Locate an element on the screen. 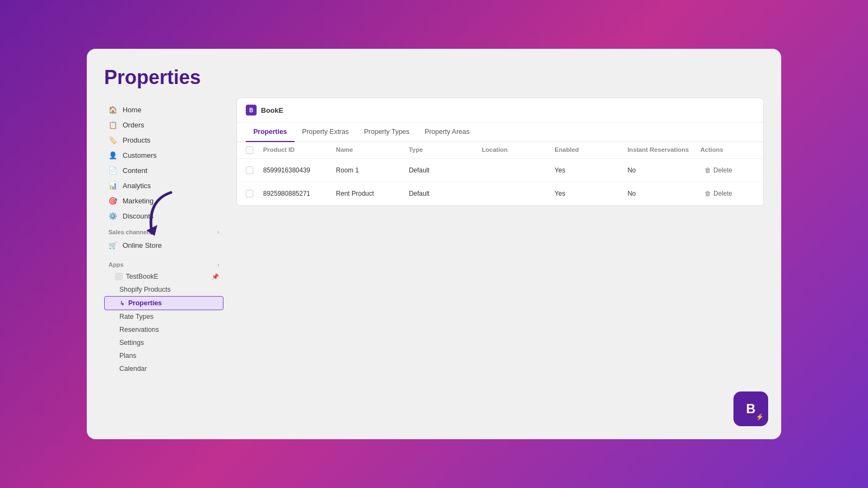 This screenshot has height=488, width=868. booke-header: B BookE is located at coordinates (500, 111).